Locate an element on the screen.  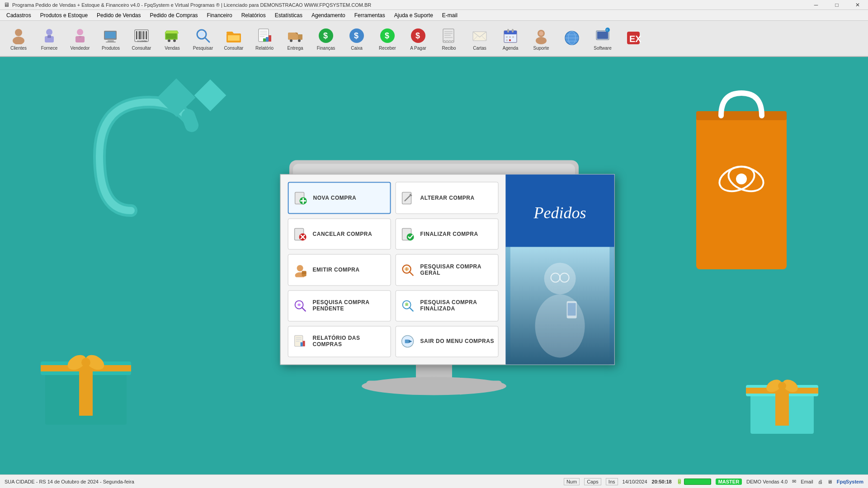
maximize-button: □ is located at coordinates (837, 5).